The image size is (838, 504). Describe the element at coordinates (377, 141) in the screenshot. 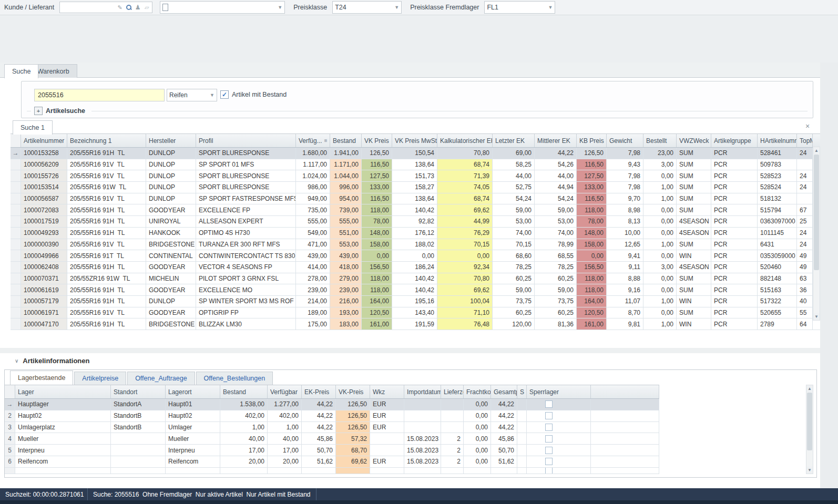

I see `column-header-vk-preis: VK Preis` at that location.